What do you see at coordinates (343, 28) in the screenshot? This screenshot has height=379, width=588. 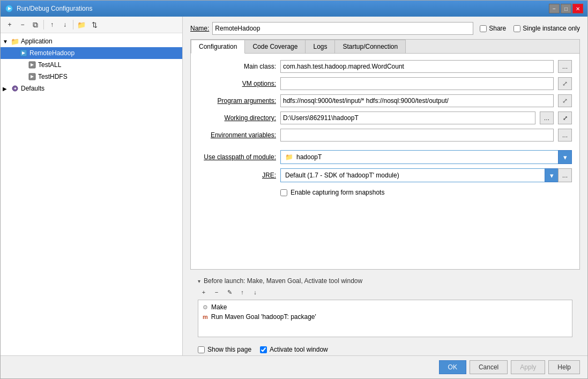 I see `name-input` at bounding box center [343, 28].